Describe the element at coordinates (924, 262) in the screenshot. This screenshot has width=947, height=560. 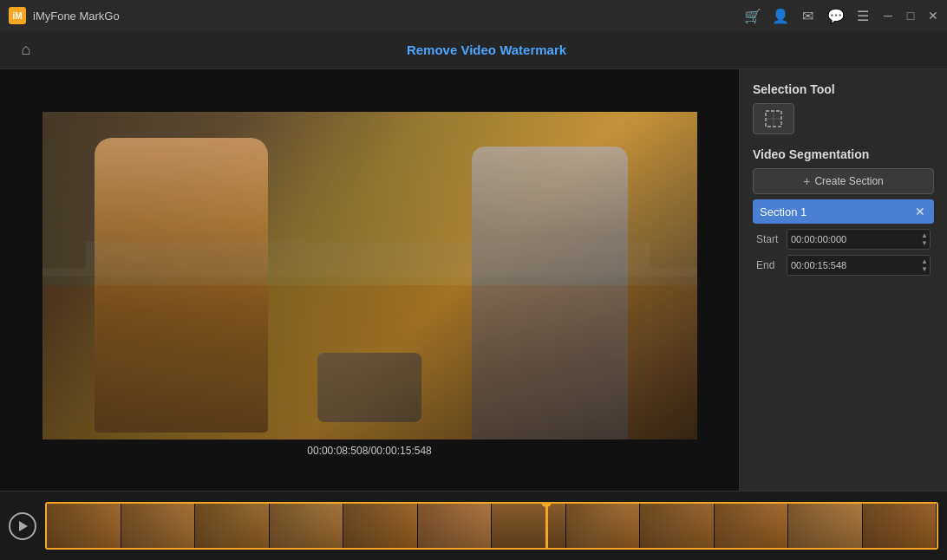
I see `end-time-up: ▲` at that location.